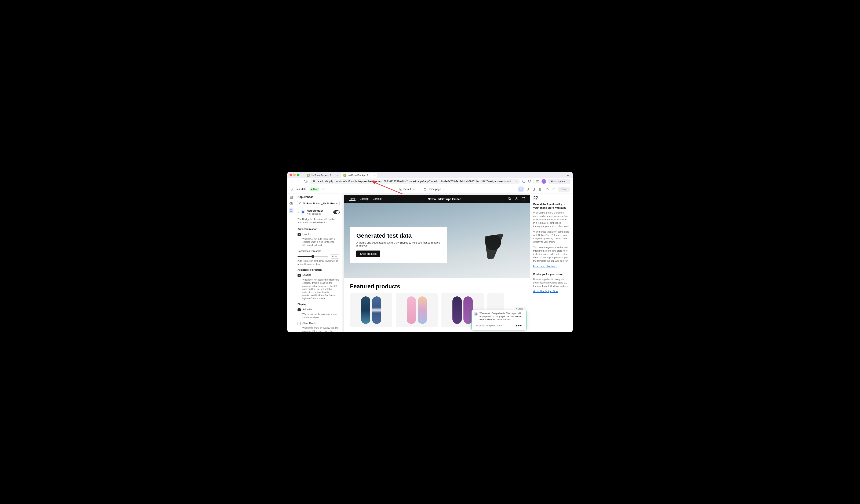 The image size is (860, 504). I want to click on url-text: admin.shopify.com/store/notfoundbot-app-…, so click(414, 181).